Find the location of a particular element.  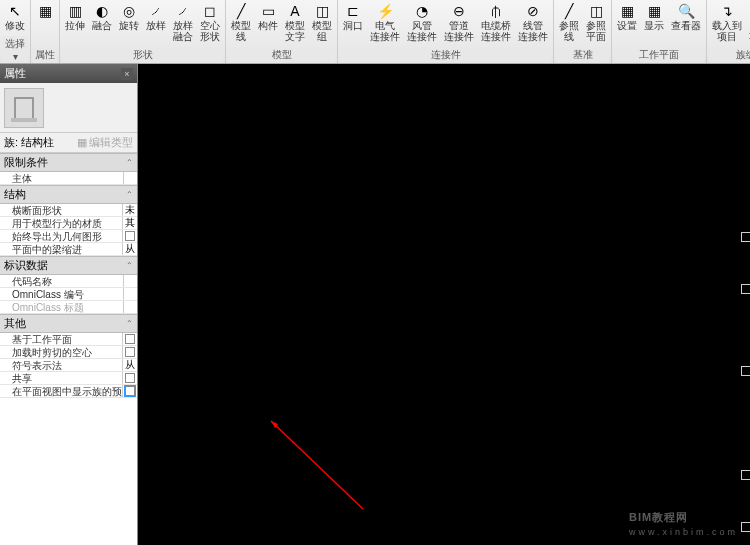

property-row: 共享 is located at coordinates (68, 378).